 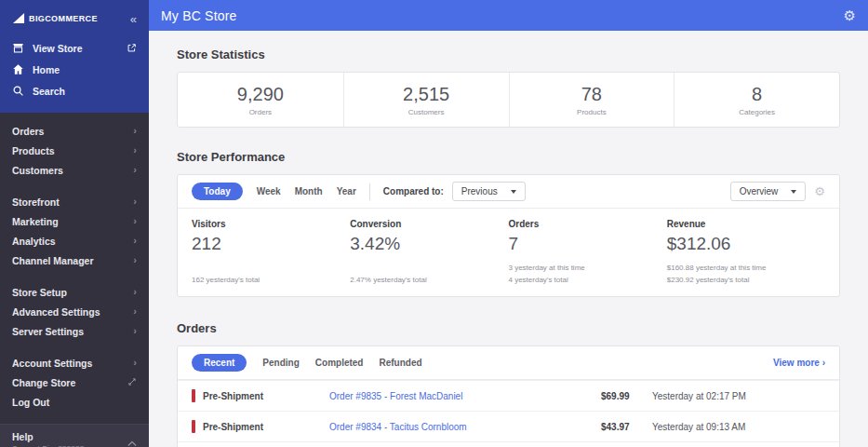 What do you see at coordinates (74, 69) in the screenshot?
I see `sidebar-item-home: Home` at bounding box center [74, 69].